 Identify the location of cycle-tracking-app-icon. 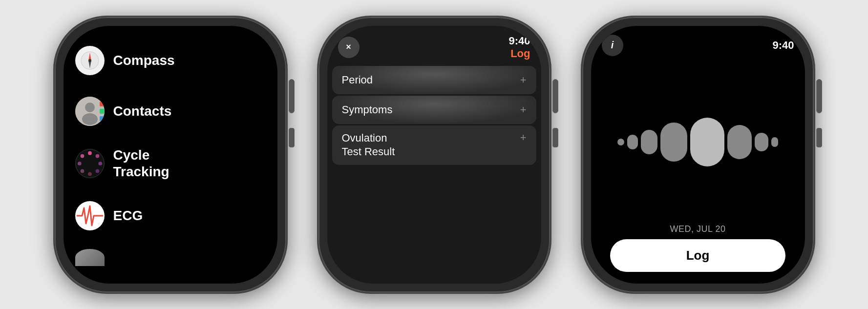
(90, 164).